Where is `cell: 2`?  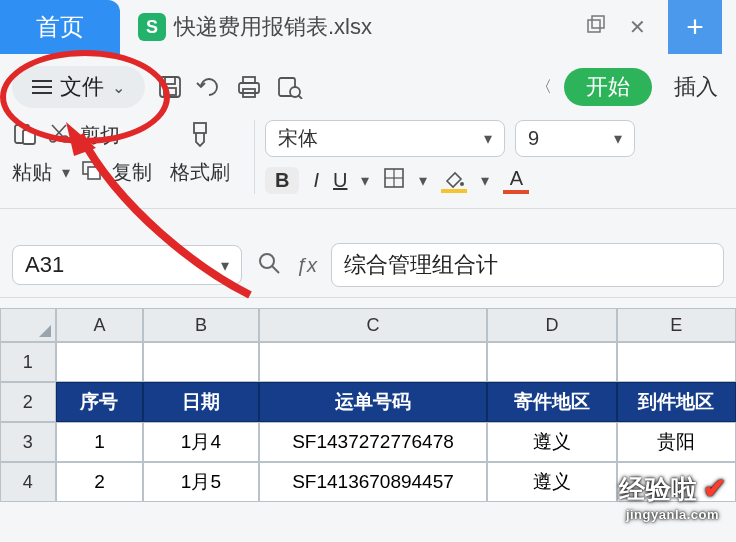 cell: 2 is located at coordinates (100, 482).